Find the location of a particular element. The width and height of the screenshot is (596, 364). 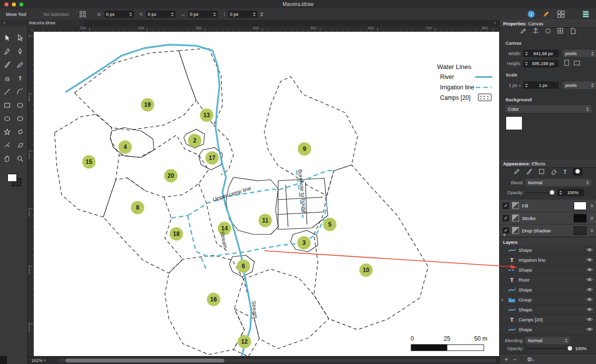

camp-marker-5: 5 is located at coordinates (330, 224).